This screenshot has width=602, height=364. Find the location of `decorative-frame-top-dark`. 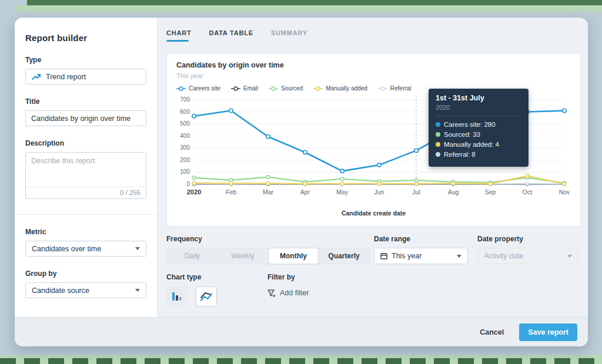

decorative-frame-top-dark is located at coordinates (315, 2).